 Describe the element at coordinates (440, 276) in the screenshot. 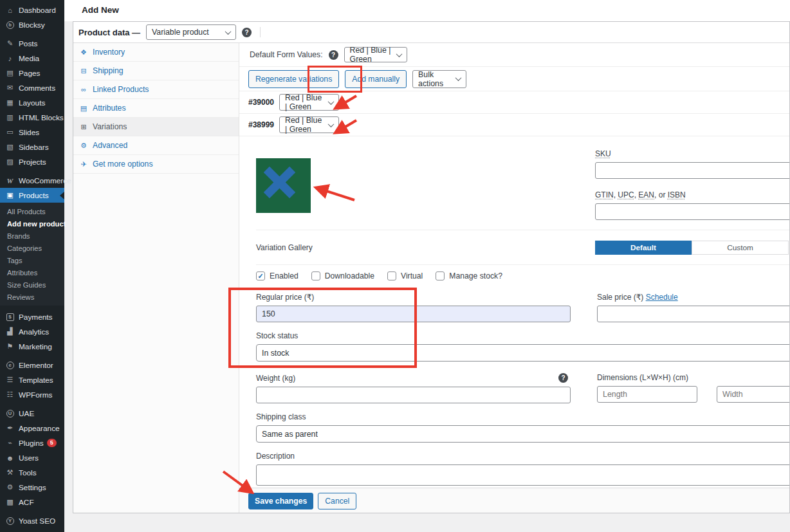

I see `manage-stock-checkbox-box` at that location.